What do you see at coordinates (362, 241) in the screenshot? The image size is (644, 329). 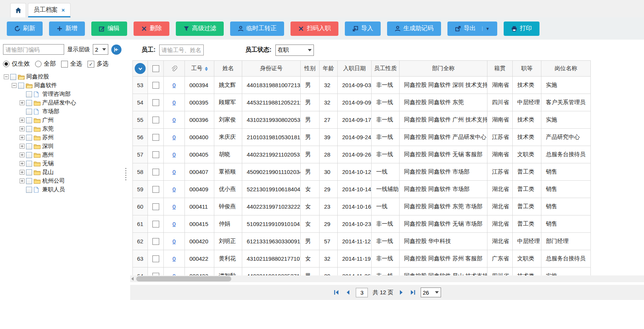 I see `table-row: 620000420刘明正612133196303300912男572014-11…` at bounding box center [362, 241].